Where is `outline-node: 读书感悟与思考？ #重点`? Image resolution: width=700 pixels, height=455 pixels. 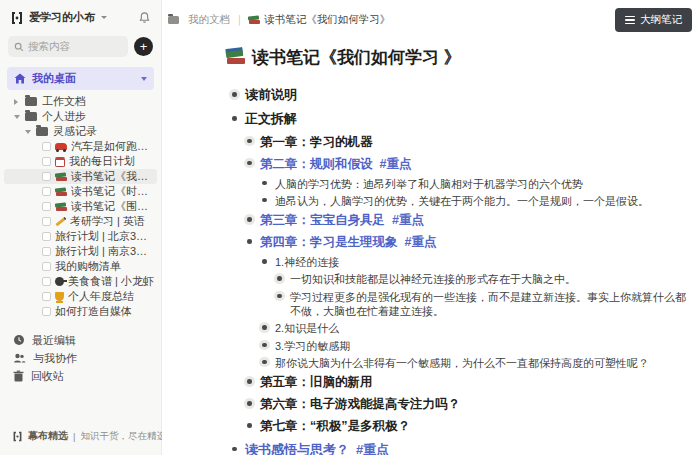 outline-node: 读书感悟与思考？ #重点 is located at coordinates (456, 446).